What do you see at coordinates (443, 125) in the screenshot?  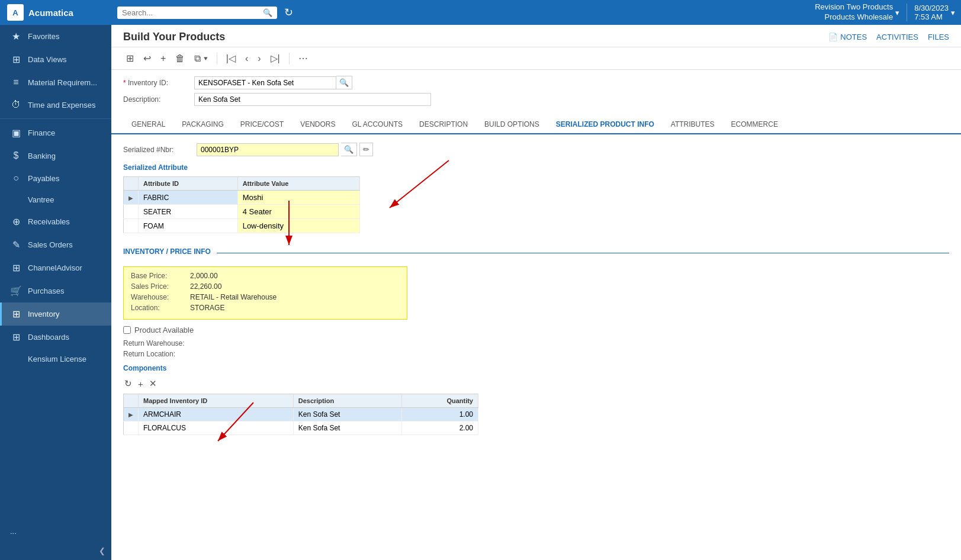 I see `tab-description: DESCRIPTION` at bounding box center [443, 125].